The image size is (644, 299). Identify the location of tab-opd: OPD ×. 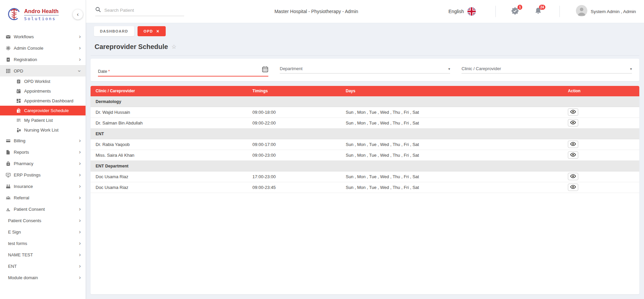
(152, 31).